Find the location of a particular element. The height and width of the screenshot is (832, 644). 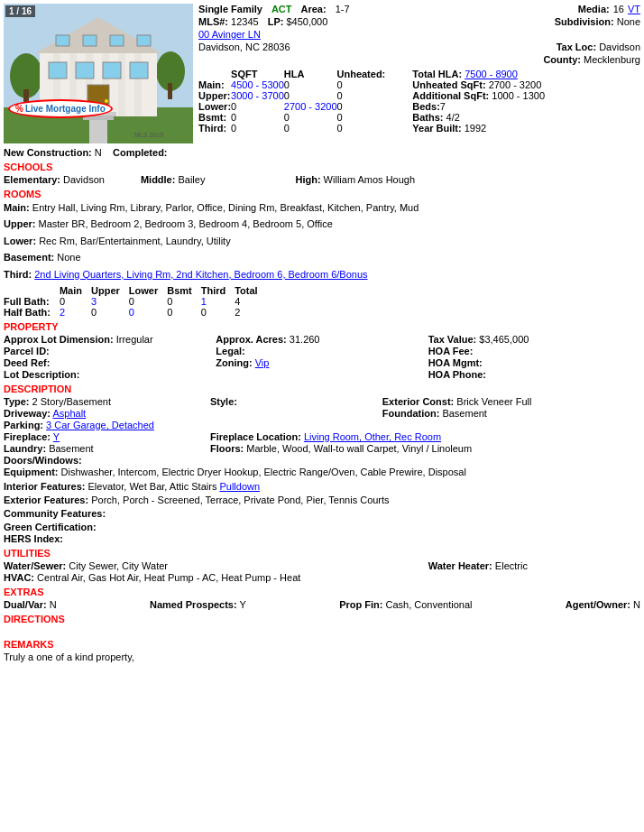

image-counter: 1 / 16 is located at coordinates (20, 11).